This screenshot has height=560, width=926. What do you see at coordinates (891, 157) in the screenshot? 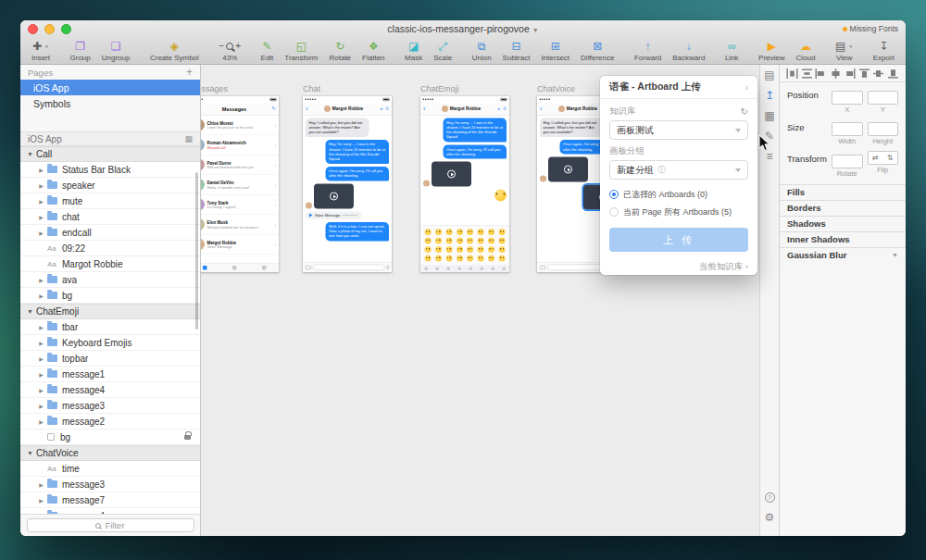
I see `flip-vertical-button: ⇅` at bounding box center [891, 157].